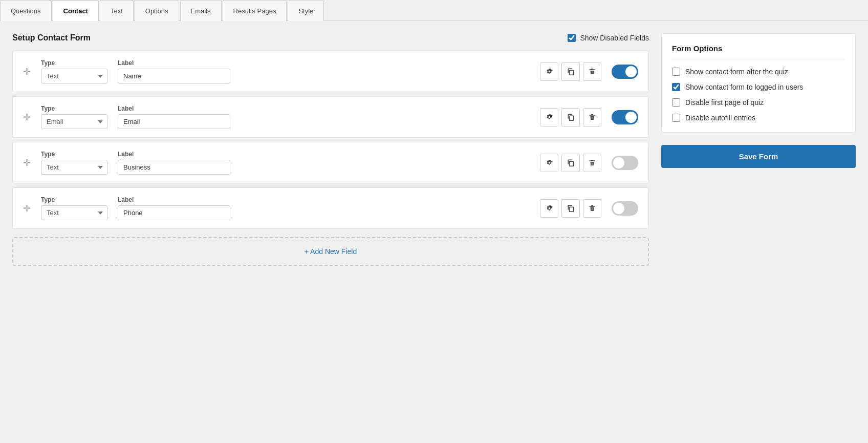 This screenshot has width=868, height=443. Describe the element at coordinates (27, 208) in the screenshot. I see `drag-handle-4: ✛` at that location.